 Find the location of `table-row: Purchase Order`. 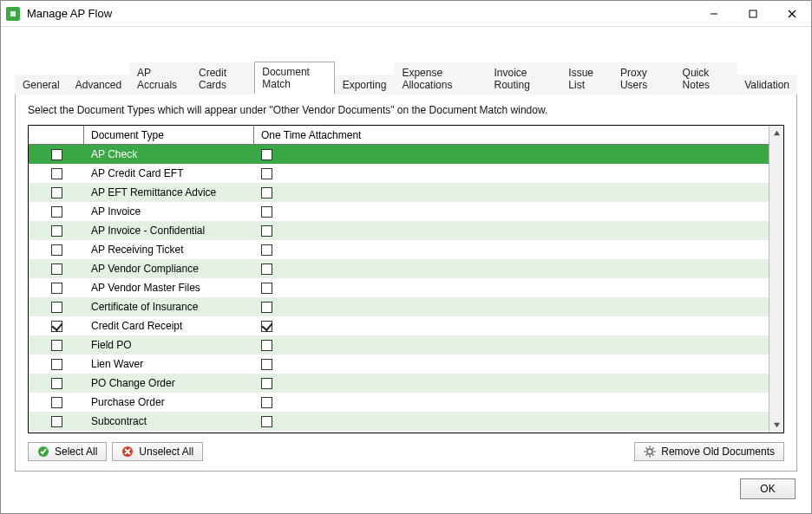

table-row: Purchase Order is located at coordinates (399, 402).